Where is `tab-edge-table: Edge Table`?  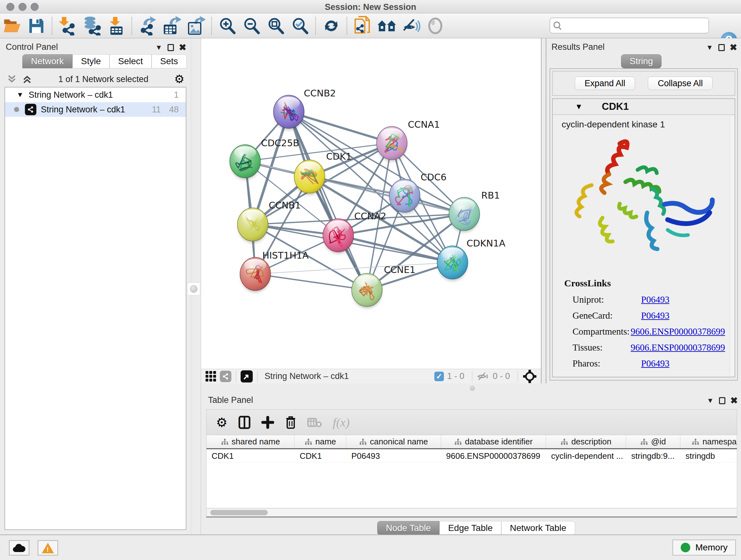
tab-edge-table: Edge Table is located at coordinates (470, 528).